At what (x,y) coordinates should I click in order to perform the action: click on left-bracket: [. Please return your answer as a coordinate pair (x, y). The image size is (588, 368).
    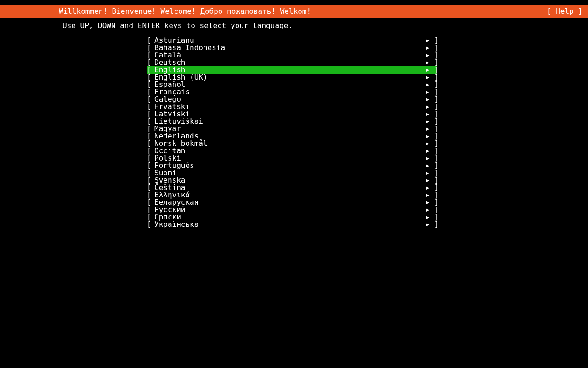
    Looking at the image, I should click on (151, 224).